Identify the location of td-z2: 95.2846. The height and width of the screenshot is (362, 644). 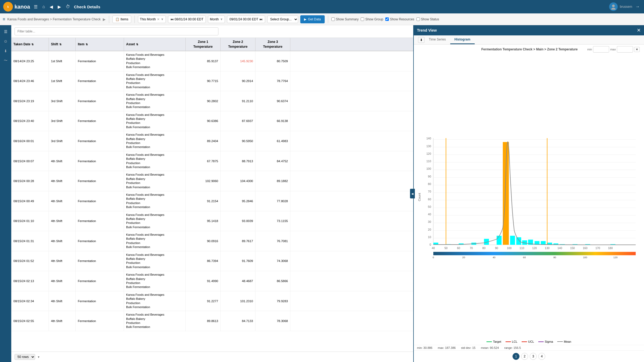
(238, 201).